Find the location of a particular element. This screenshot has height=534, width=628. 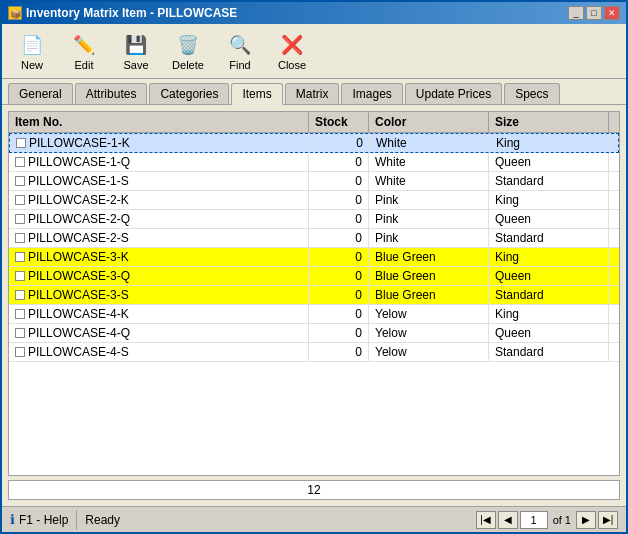

table-header: Item No. Stock Color Size is located at coordinates (314, 122).